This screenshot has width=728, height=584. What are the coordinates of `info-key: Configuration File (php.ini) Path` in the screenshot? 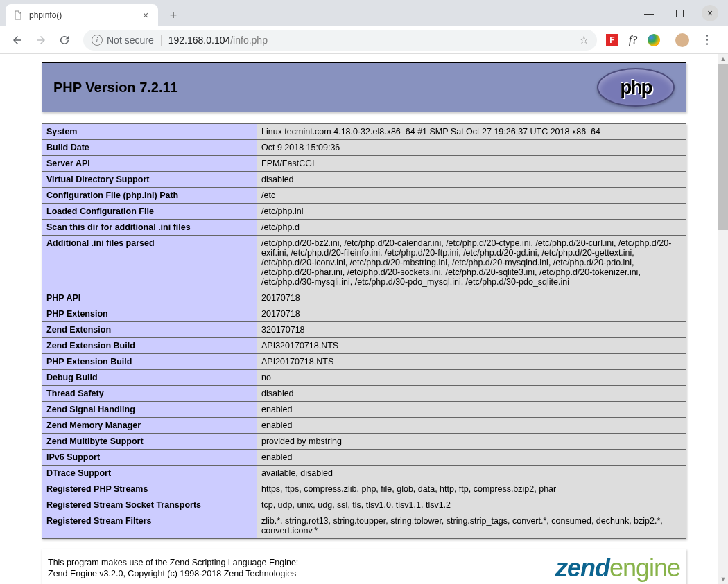 It's located at (150, 195).